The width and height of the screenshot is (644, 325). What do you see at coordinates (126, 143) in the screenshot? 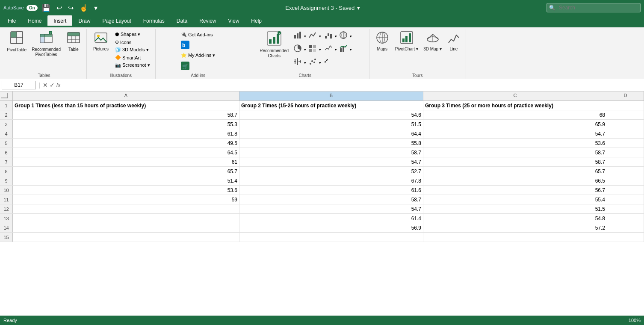
I see `sheet-cell: 49.5` at bounding box center [126, 143].